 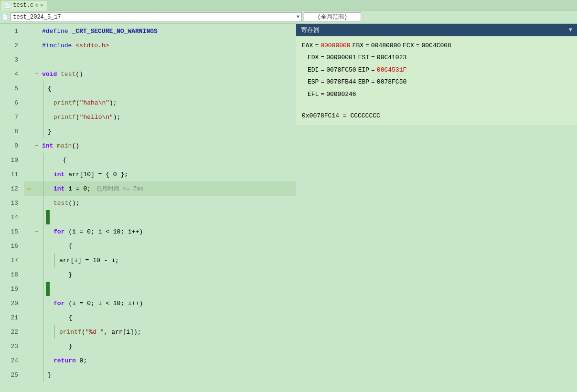 What do you see at coordinates (12, 246) in the screenshot?
I see `line-number: 16` at bounding box center [12, 246].